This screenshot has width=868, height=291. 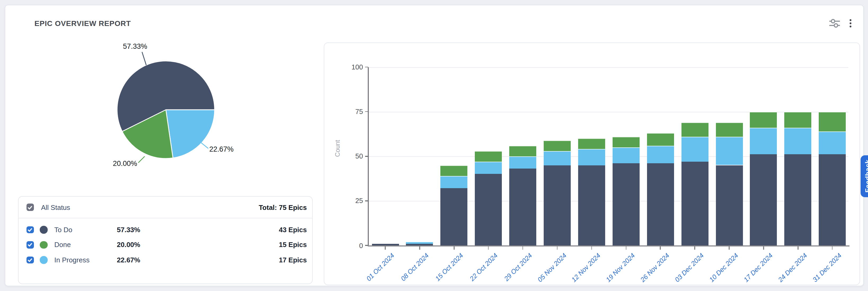 What do you see at coordinates (30, 245) in the screenshot?
I see `done-checkbox` at bounding box center [30, 245].